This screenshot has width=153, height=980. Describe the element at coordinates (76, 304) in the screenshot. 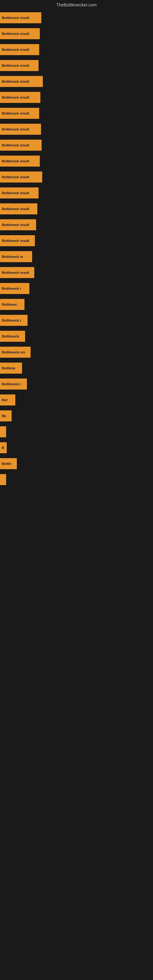

I see `bar-row: Bottlenec` at that location.